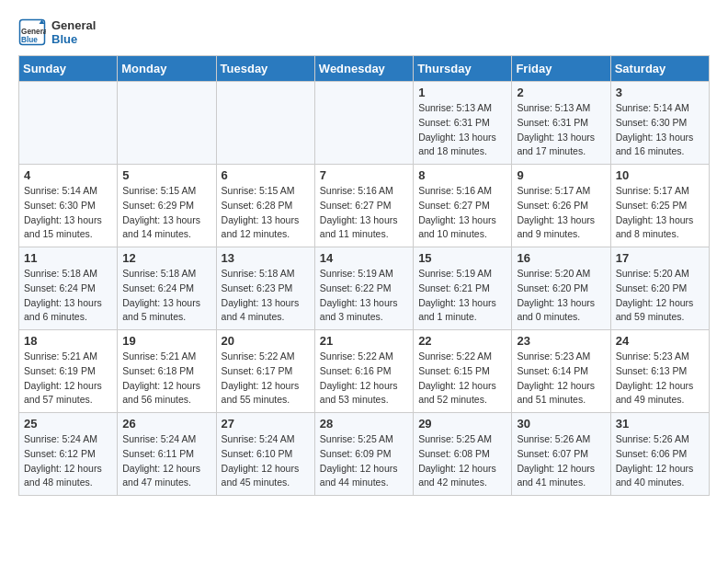 The height and width of the screenshot is (563, 728). What do you see at coordinates (265, 454) in the screenshot?
I see `calendar-cell: 27Sunrise: 5:24 AM Sunset: 6:10 PM Dayli…` at bounding box center [265, 454].